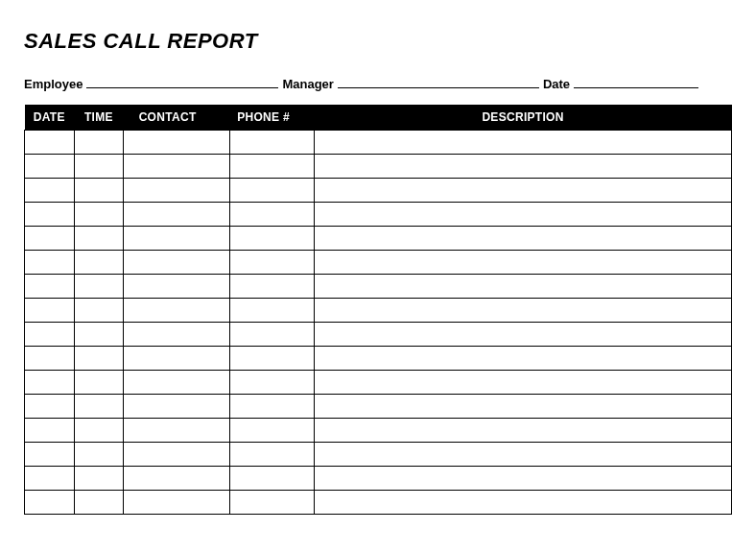  I want to click on col-header-description: DESCRIPTION, so click(524, 117).